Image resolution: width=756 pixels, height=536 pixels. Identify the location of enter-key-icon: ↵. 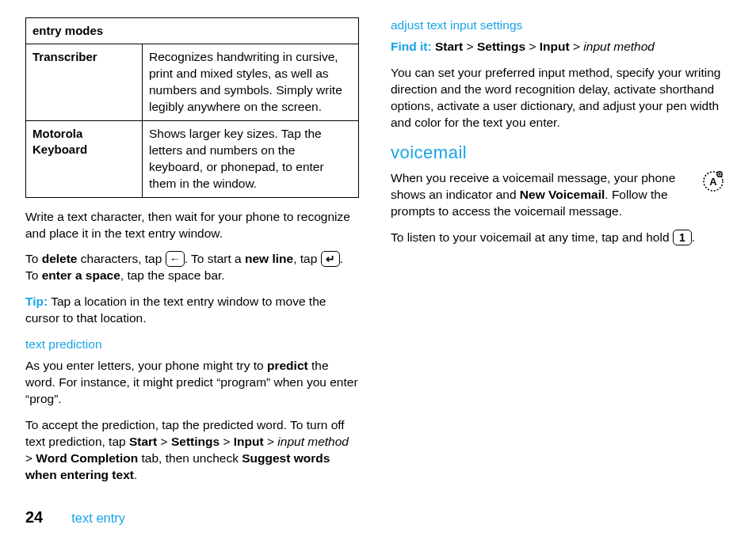
(330, 259).